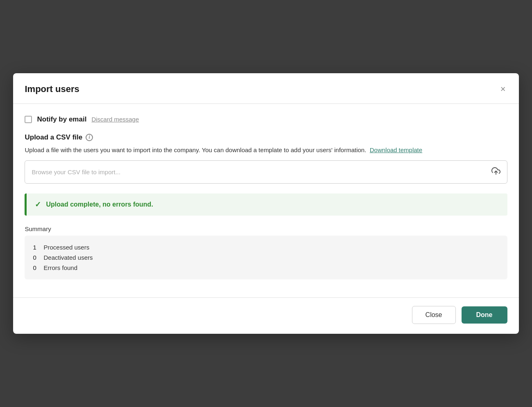 The height and width of the screenshot is (407, 532). What do you see at coordinates (503, 89) in the screenshot?
I see `modal-close-button: ×` at bounding box center [503, 89].